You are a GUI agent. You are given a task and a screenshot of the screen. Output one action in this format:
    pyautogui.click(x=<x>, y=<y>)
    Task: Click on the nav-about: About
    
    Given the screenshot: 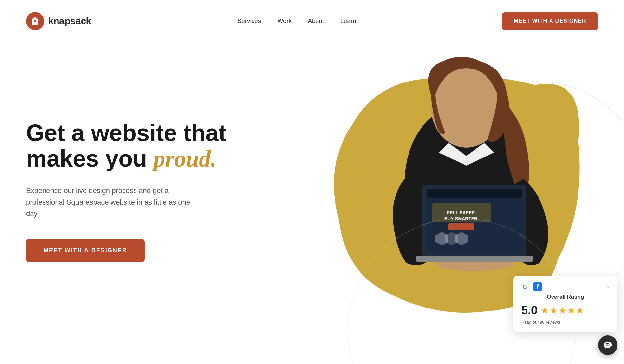 What is the action you would take?
    pyautogui.click(x=316, y=21)
    